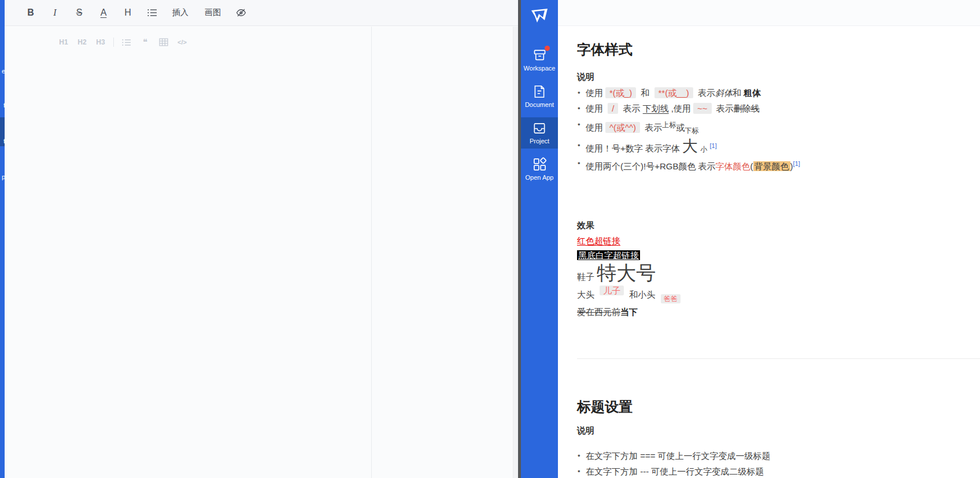 This screenshot has width=980, height=478. What do you see at coordinates (213, 13) in the screenshot?
I see `draw-button: 画图` at bounding box center [213, 13].